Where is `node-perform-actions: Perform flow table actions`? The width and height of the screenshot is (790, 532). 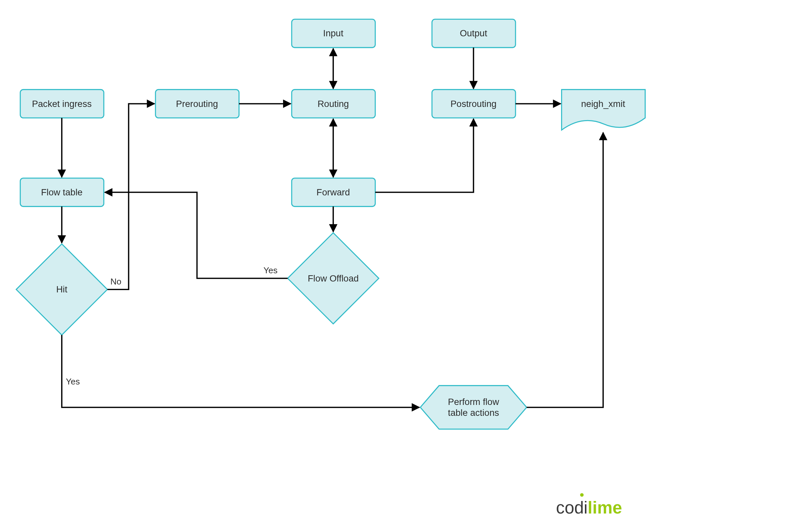 node-perform-actions: Perform flow table actions is located at coordinates (474, 407).